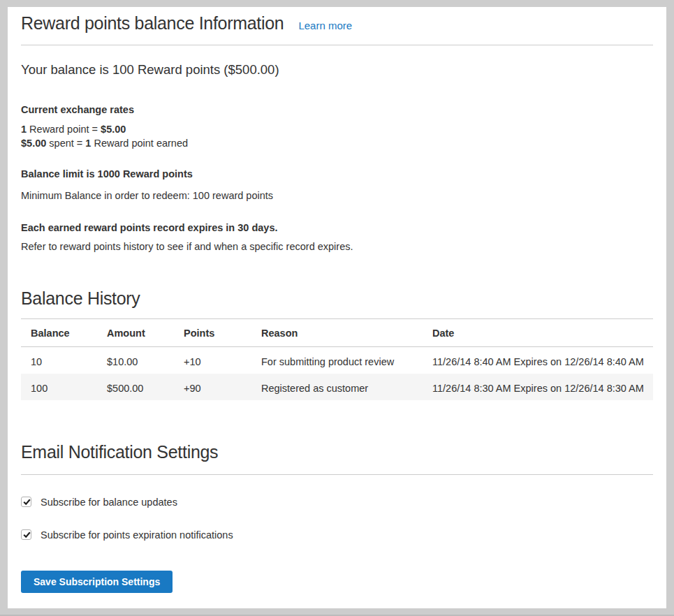  What do you see at coordinates (337, 360) in the screenshot?
I see `cell-reason: For submitting product review` at bounding box center [337, 360].